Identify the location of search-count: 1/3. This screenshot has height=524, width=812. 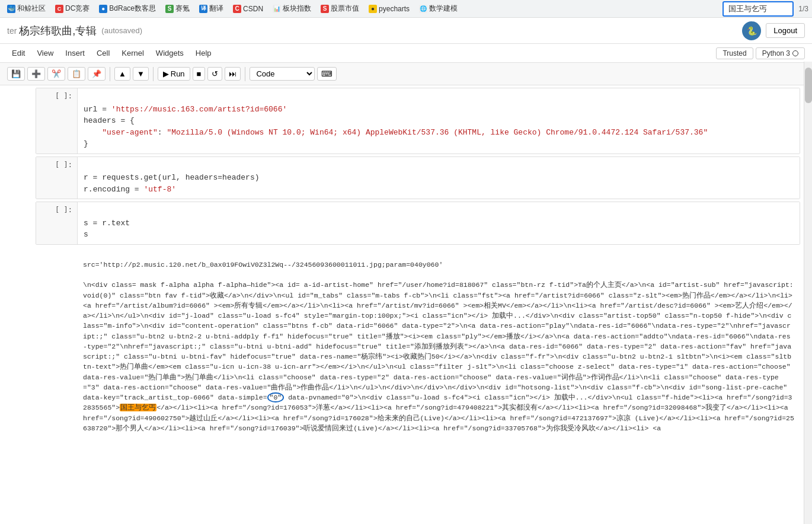
(804, 9).